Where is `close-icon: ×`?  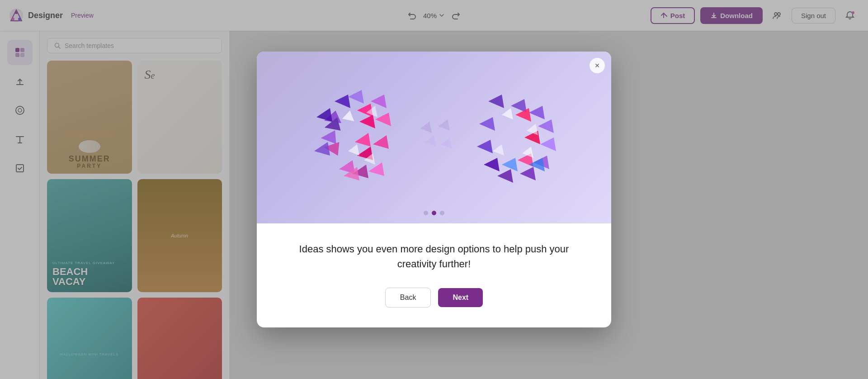
close-icon: × is located at coordinates (598, 66).